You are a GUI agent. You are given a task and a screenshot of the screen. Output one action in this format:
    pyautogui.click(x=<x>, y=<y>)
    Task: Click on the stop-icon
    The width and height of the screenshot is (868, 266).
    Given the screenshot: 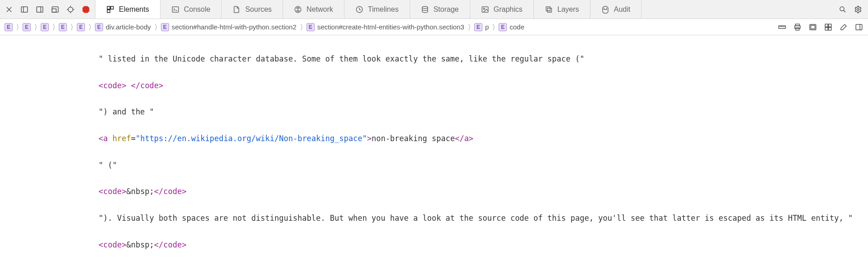 What is the action you would take?
    pyautogui.click(x=86, y=10)
    